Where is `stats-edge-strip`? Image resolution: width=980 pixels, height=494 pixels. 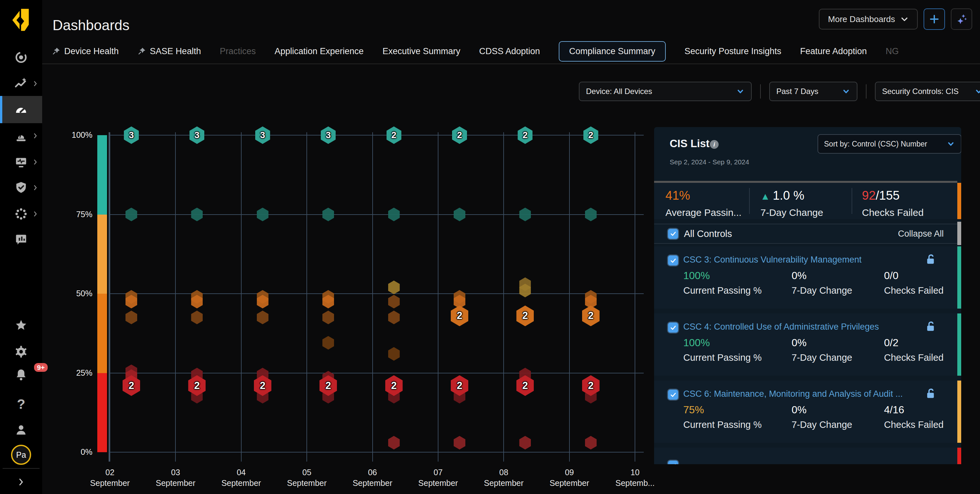
stats-edge-strip is located at coordinates (959, 201).